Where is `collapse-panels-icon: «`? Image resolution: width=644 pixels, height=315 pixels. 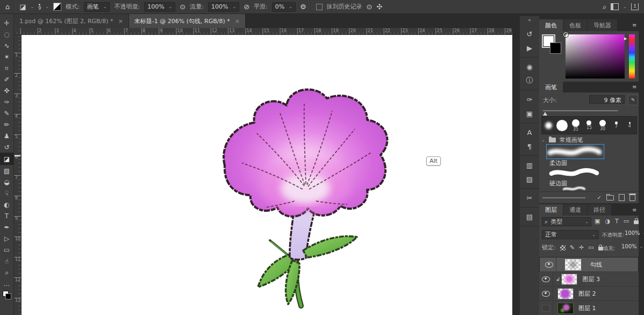 collapse-panels-icon: « is located at coordinates (529, 20).